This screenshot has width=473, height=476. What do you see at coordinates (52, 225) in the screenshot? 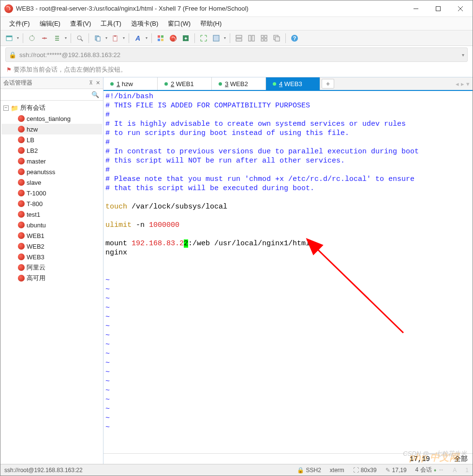
I see `session-item-ubuntu: ubuntu` at bounding box center [52, 225].